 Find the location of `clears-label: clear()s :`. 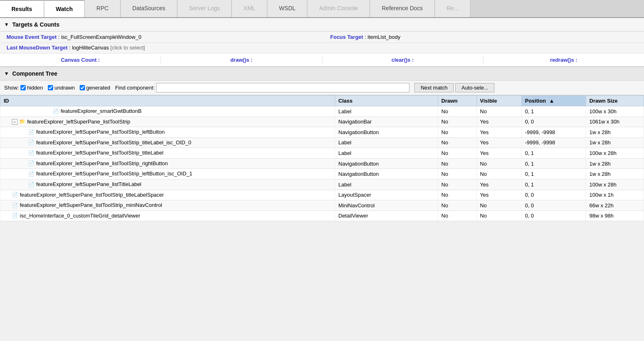

clears-label: clear()s : is located at coordinates (402, 60).